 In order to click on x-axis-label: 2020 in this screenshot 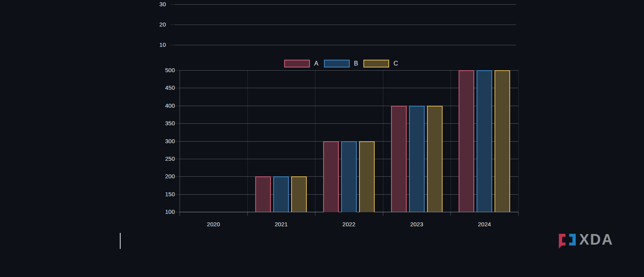, I will do `click(213, 224)`.